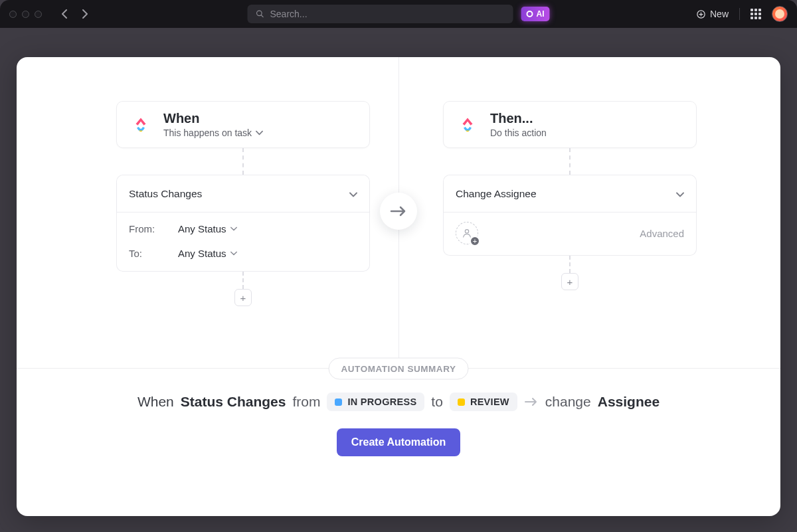  Describe the element at coordinates (541, 14) in the screenshot. I see `ai-label: AI` at that location.